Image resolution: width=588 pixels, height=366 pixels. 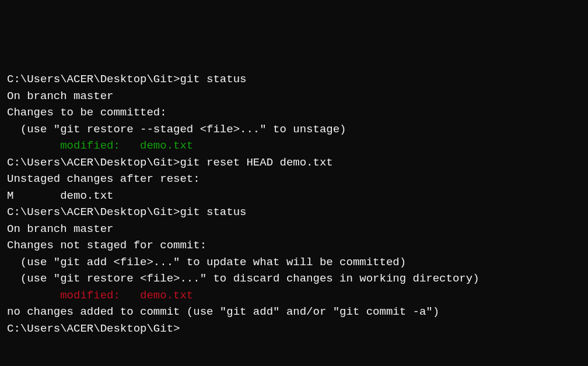 I want to click on output-changes-header-1: Changes to be committed:, so click(x=294, y=113).